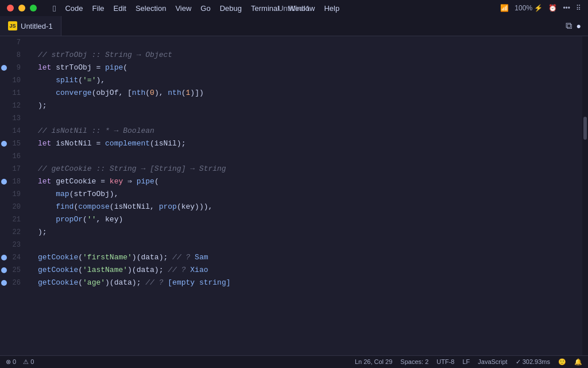 The image size is (588, 368). Describe the element at coordinates (294, 8) in the screenshot. I see `titlebar:  Code File Edit Selection View Go Debug…` at that location.